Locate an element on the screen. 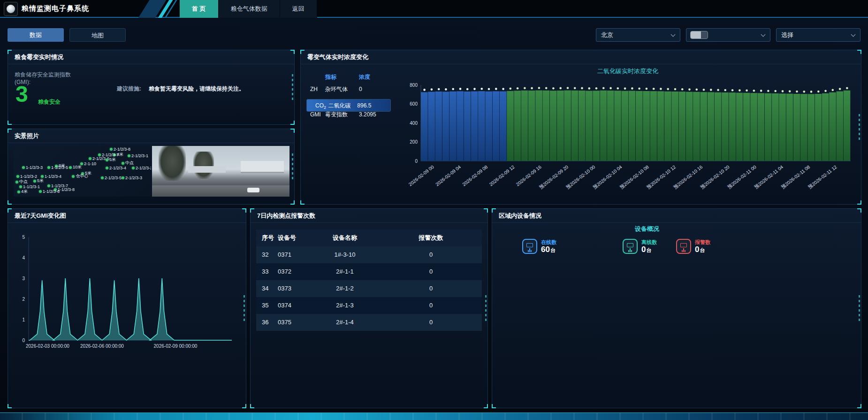  map-point: 2-1/2/3-4 is located at coordinates (116, 168).